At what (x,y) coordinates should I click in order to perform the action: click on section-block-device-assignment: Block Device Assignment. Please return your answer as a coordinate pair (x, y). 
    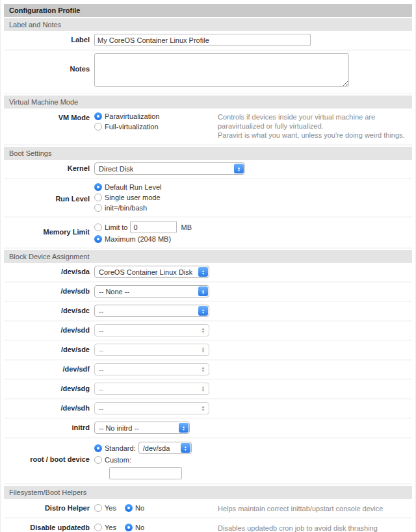
    Looking at the image, I should click on (208, 257).